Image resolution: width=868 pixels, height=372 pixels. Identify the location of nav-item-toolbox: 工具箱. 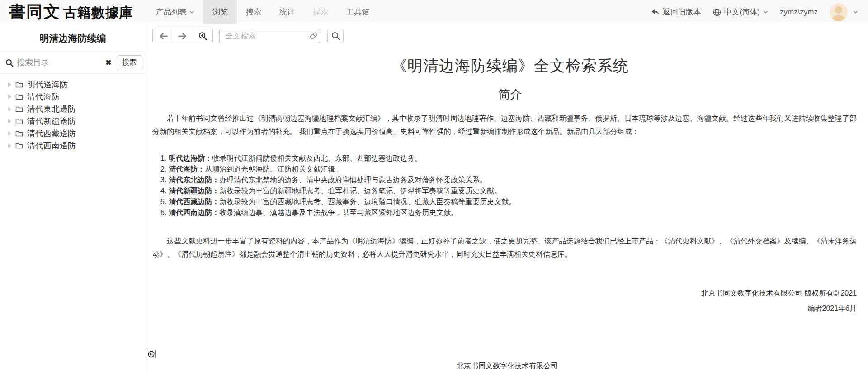
(358, 12).